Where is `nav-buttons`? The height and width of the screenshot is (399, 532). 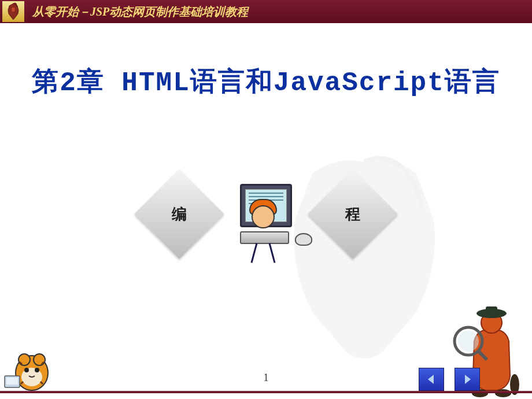 nav-buttons is located at coordinates (449, 379).